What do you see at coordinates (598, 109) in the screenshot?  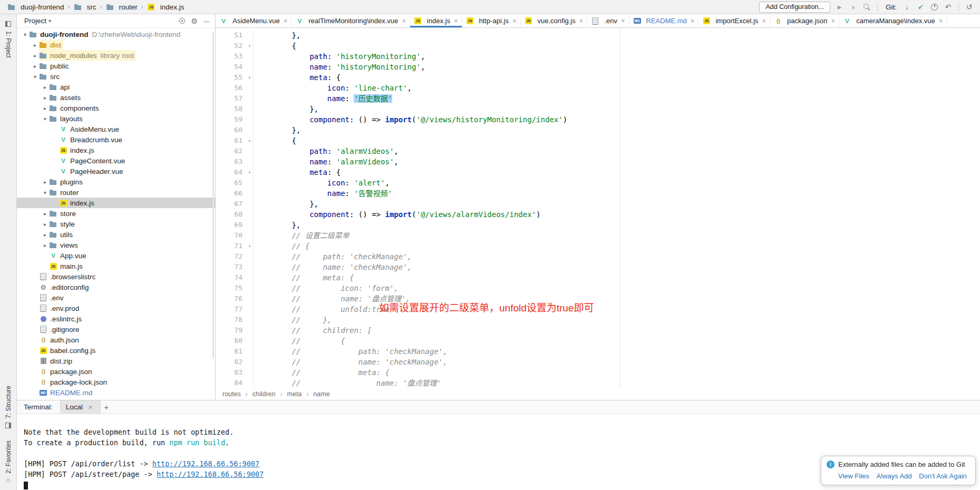 I see `code-line: 58 },` at bounding box center [598, 109].